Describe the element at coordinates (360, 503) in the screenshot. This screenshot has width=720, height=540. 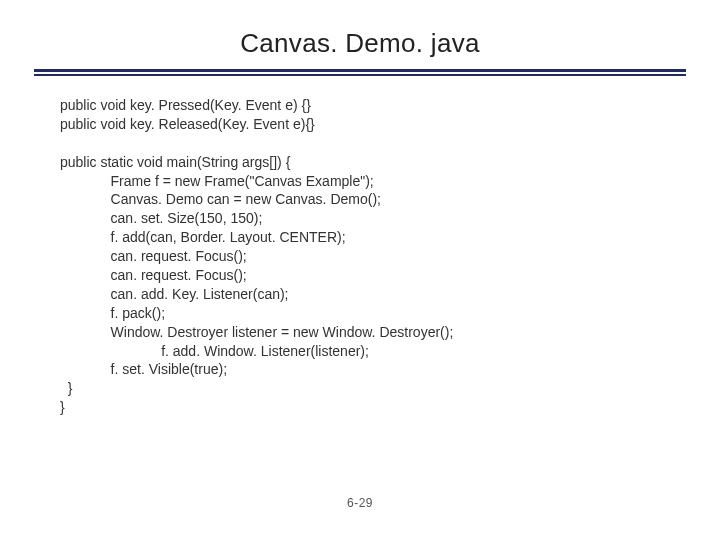
I see `page-number: 6-29` at that location.